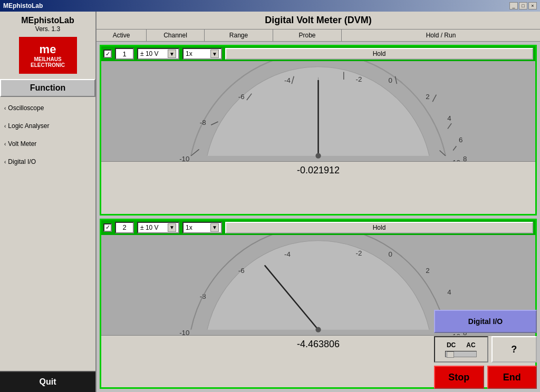  What do you see at coordinates (47, 88) in the screenshot?
I see `function-label: Function` at bounding box center [47, 88].